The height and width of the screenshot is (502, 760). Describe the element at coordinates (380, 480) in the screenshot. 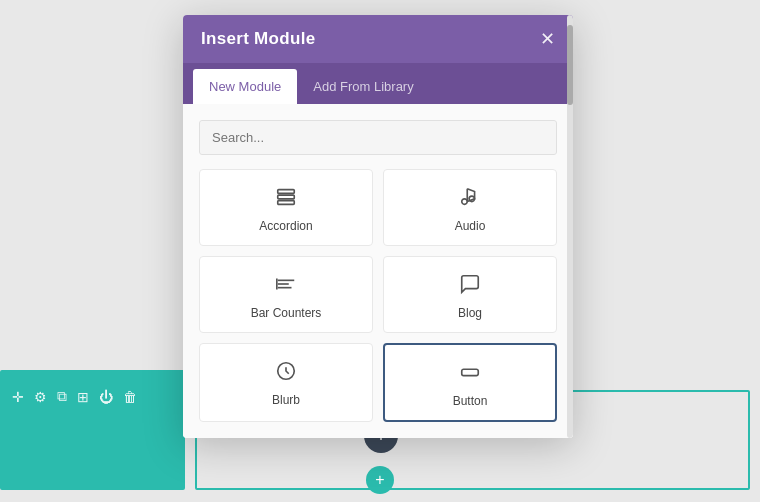

I see `add-button-teal: +` at that location.